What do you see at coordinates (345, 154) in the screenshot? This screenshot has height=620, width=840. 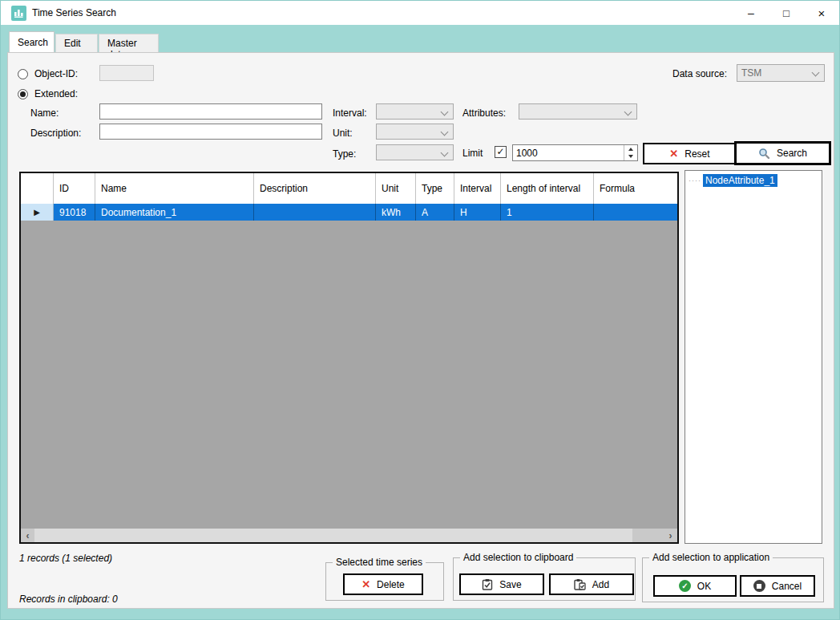 I see `type-label: Type:` at bounding box center [345, 154].